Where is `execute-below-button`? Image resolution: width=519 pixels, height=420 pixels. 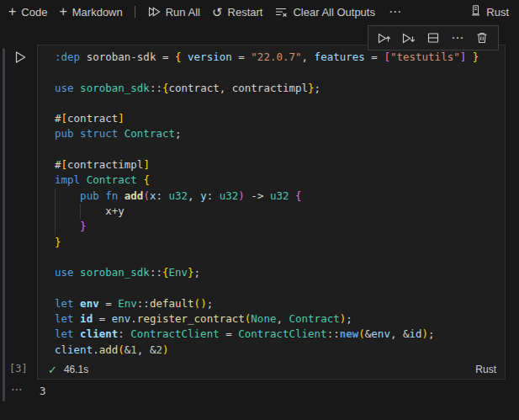 execute-below-button is located at coordinates (409, 38).